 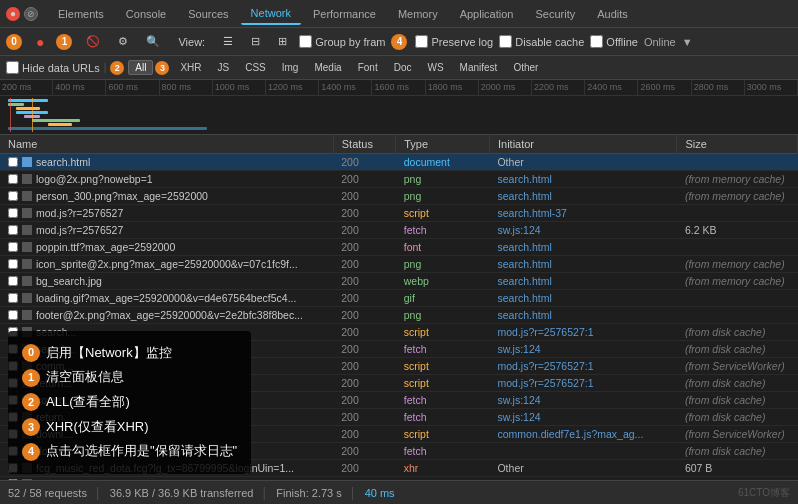 I want to click on tab-sources: Sources, so click(x=208, y=14).